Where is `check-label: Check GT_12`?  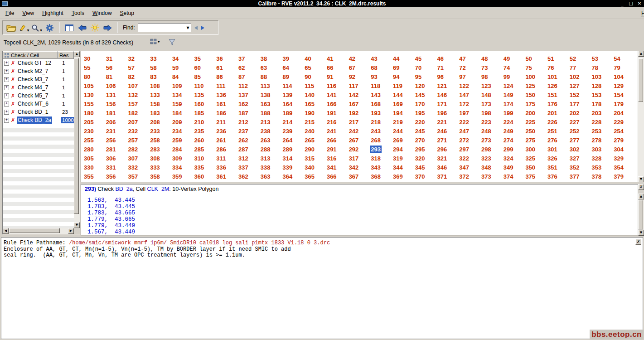 check-label: Check GT_12 is located at coordinates (34, 63).